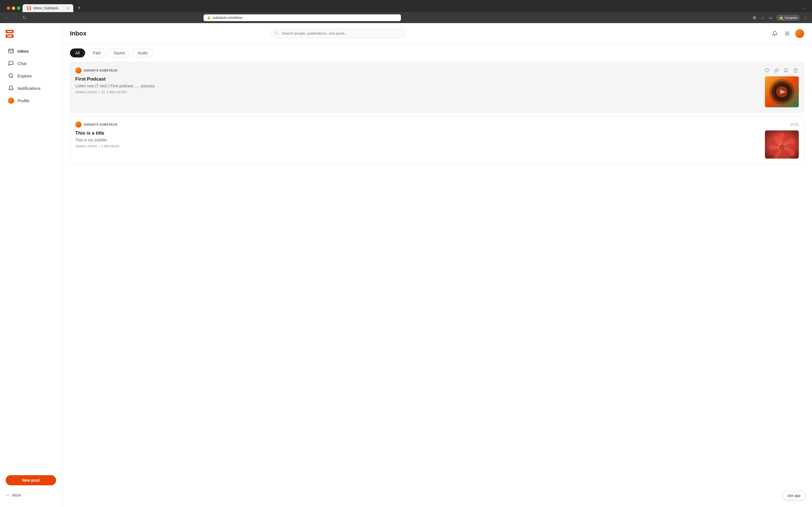 The image size is (812, 507). I want to click on filter-tab-saved: Saved, so click(119, 53).